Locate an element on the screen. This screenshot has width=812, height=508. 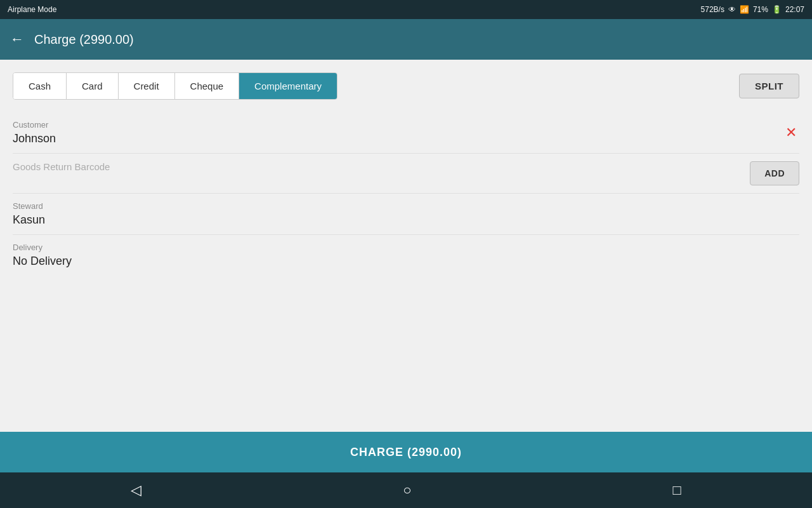
delivery-value: No Delivery is located at coordinates (406, 262).